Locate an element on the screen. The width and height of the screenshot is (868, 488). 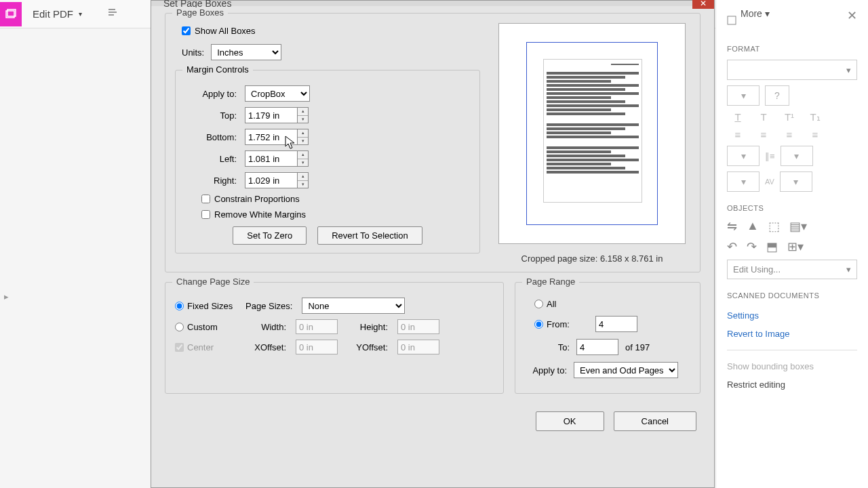
format-section-heading: FORMAT is located at coordinates (792, 49).